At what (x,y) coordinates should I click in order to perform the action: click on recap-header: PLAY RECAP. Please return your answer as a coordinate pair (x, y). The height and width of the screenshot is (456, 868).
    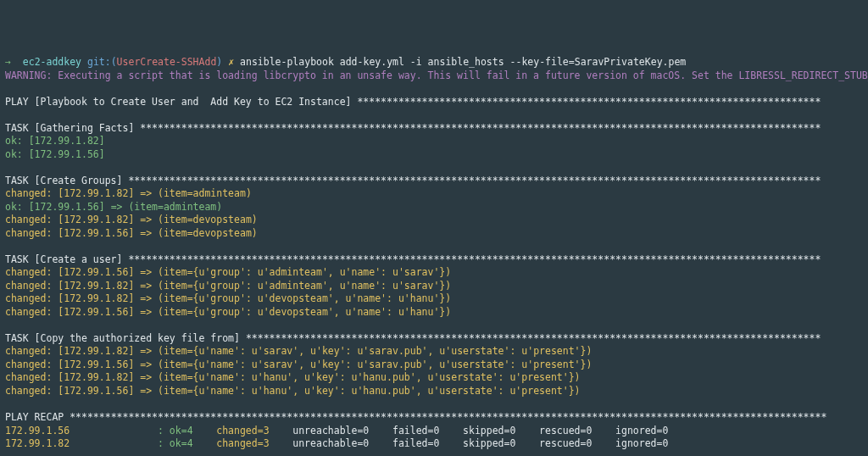
    Looking at the image, I should click on (37, 417).